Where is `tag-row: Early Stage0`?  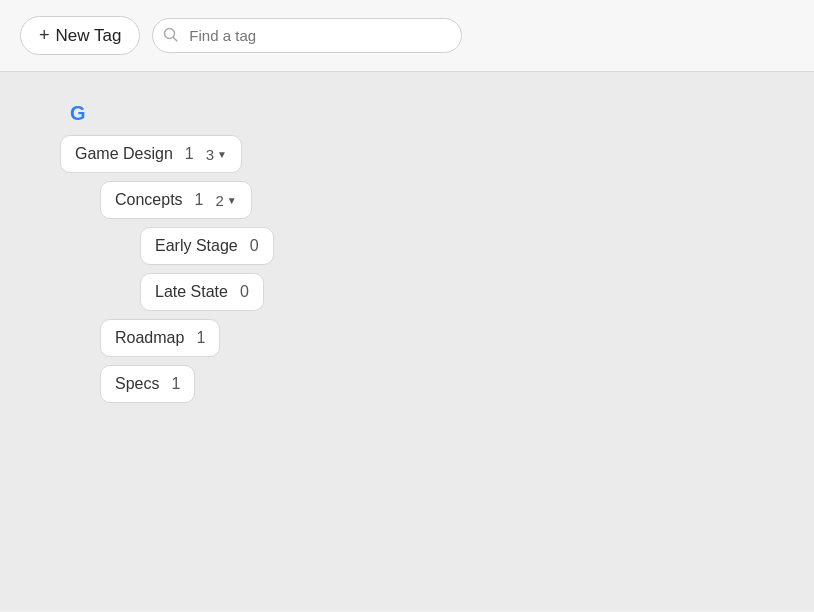
tag-row: Early Stage0 is located at coordinates (207, 250).